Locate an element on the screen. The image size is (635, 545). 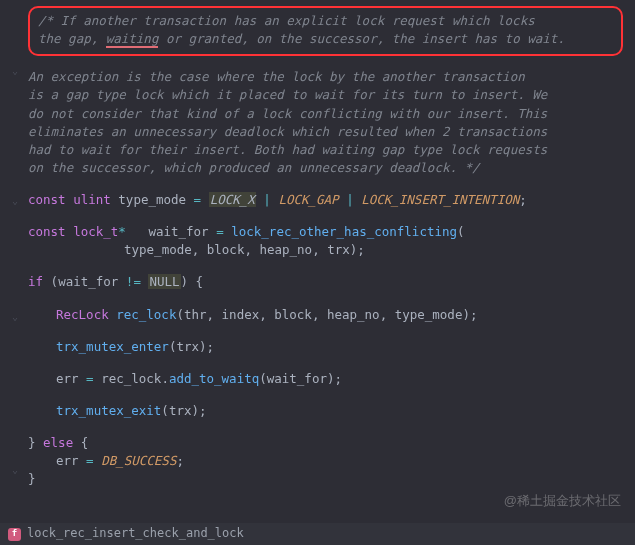
underlined-word: waiting is located at coordinates (132, 40).